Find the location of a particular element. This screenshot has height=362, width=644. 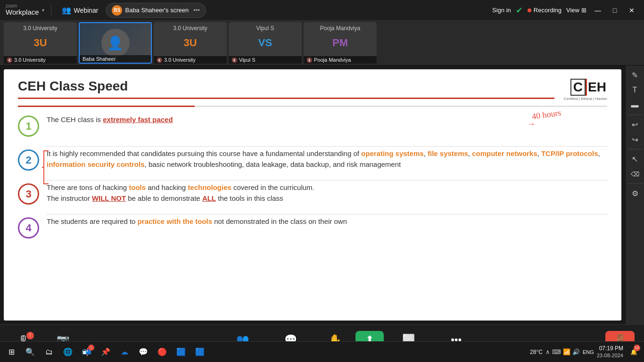

task-view-button: 🗂 is located at coordinates (49, 352).